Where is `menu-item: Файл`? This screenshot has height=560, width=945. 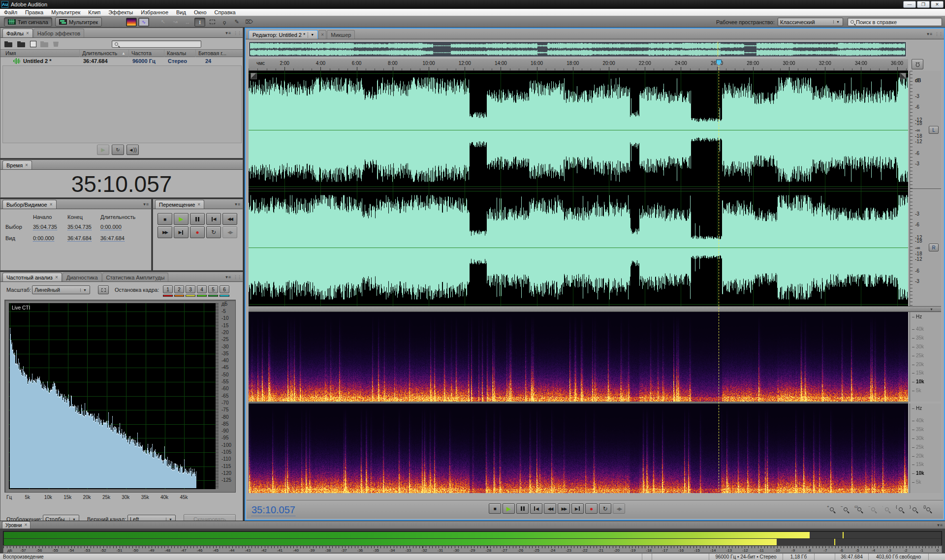
menu-item: Файл is located at coordinates (11, 13).